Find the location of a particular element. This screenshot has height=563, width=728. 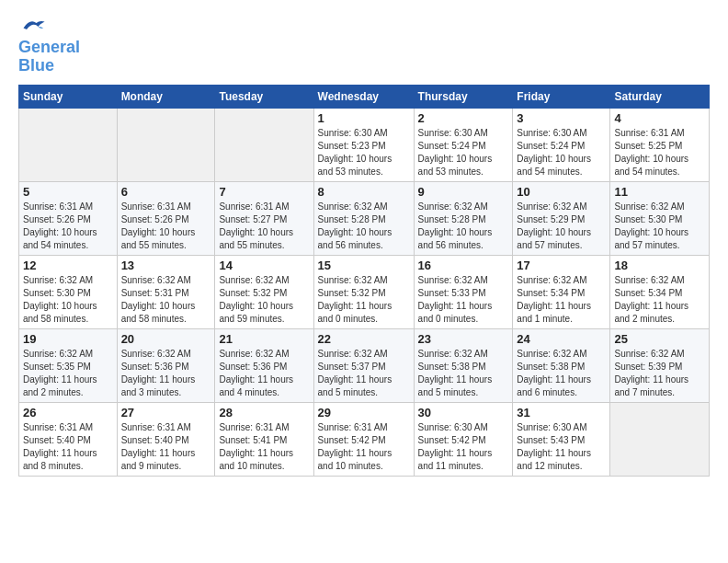

day-info: Sunrise: 6:31 AM Sunset: 5:41 PM Dayligh… is located at coordinates (264, 447).